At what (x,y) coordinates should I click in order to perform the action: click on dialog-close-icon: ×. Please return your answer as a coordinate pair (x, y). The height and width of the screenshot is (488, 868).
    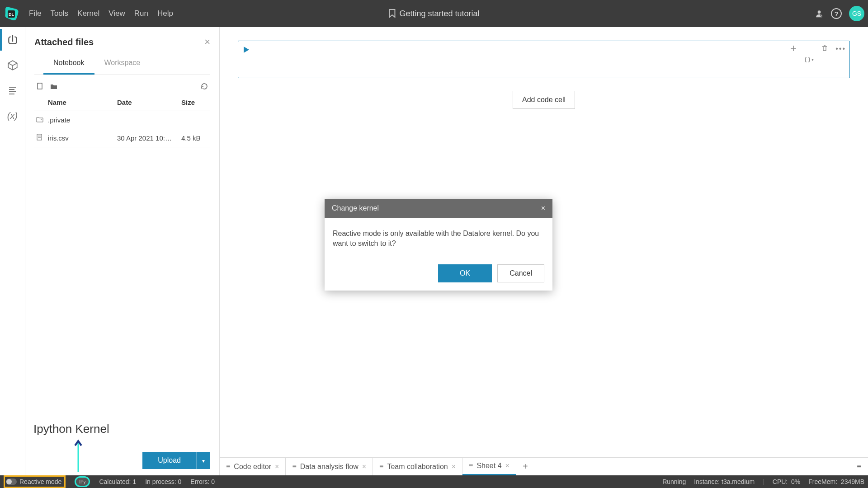
    Looking at the image, I should click on (543, 208).